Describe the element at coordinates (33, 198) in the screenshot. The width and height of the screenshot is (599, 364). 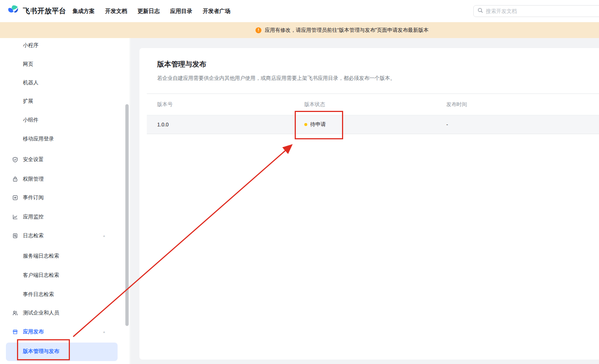
I see `sidebar-item-label: 事件订阅` at that location.